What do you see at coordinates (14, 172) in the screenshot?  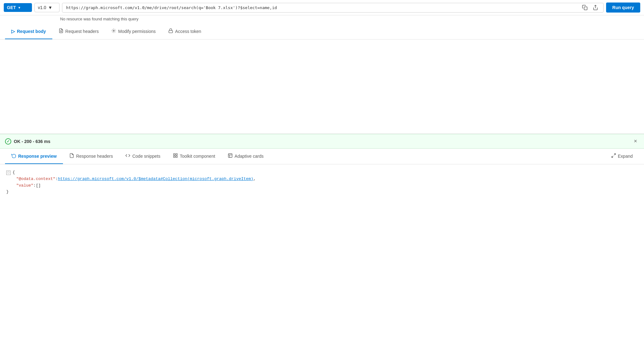 I see `json-open-brace: {` at bounding box center [14, 172].